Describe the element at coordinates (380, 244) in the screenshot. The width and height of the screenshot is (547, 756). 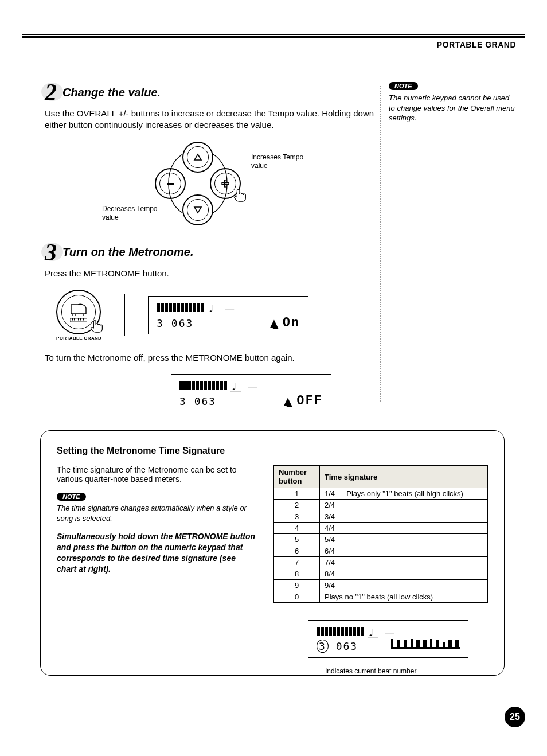
I see `vertical-divider` at that location.